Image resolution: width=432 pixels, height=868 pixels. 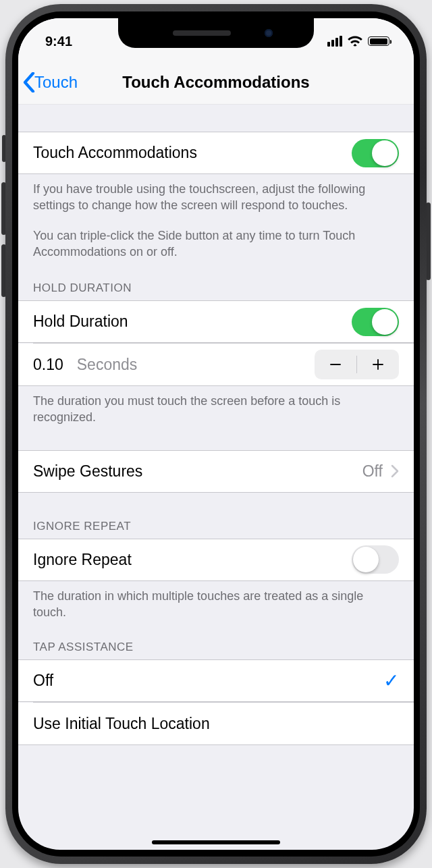 I want to click on chevron-left-icon, so click(x=29, y=82).